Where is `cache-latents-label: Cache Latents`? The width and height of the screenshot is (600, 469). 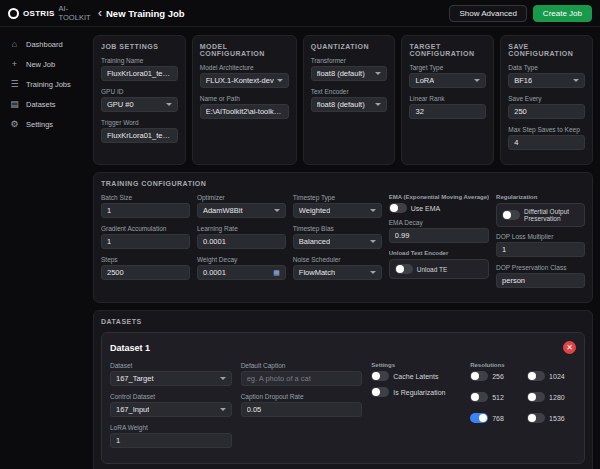
cache-latents-label: Cache Latents is located at coordinates (416, 376).